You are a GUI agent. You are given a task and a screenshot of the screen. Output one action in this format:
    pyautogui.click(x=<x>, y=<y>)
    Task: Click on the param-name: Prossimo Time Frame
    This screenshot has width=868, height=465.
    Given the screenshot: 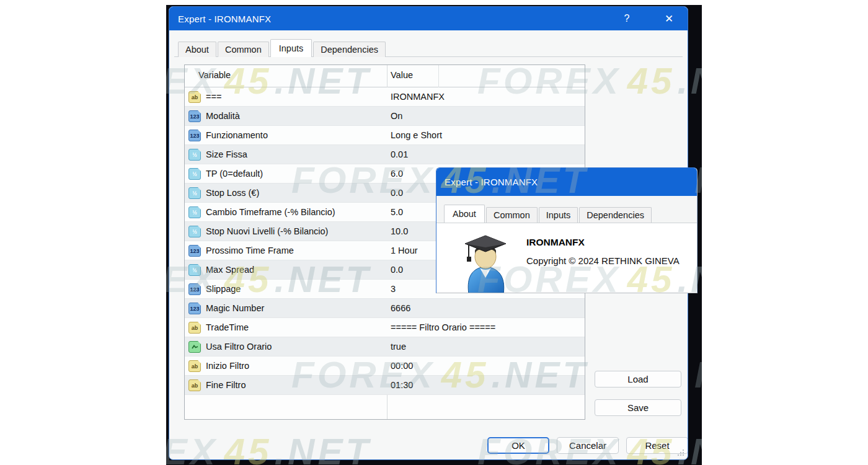 What is the action you would take?
    pyautogui.click(x=250, y=250)
    